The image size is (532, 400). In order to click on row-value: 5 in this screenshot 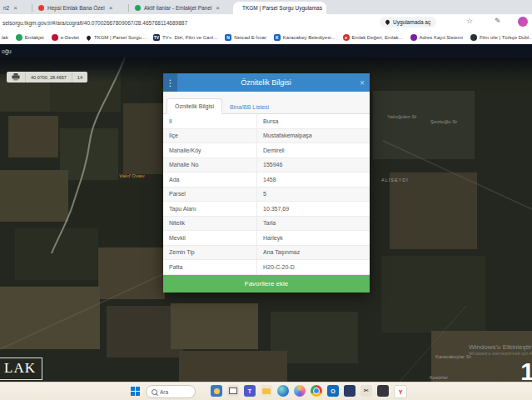, I will do `click(313, 195)`.